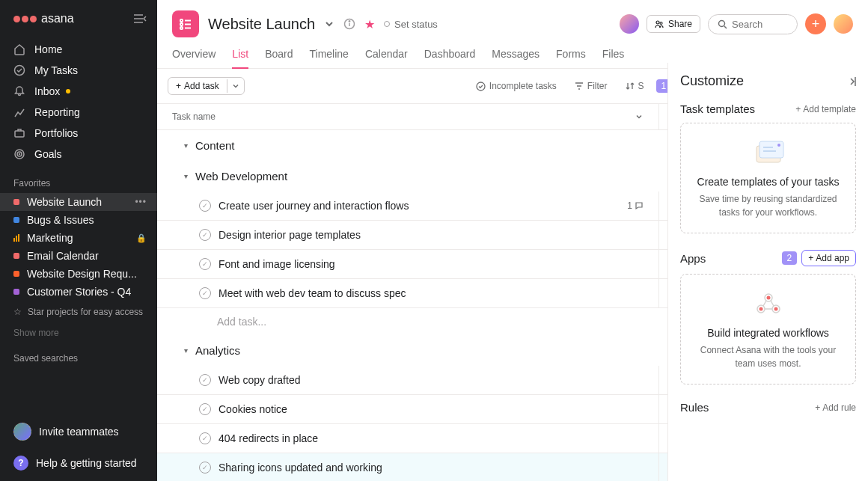  Describe the element at coordinates (673, 24) in the screenshot. I see `share-button: Share` at that location.